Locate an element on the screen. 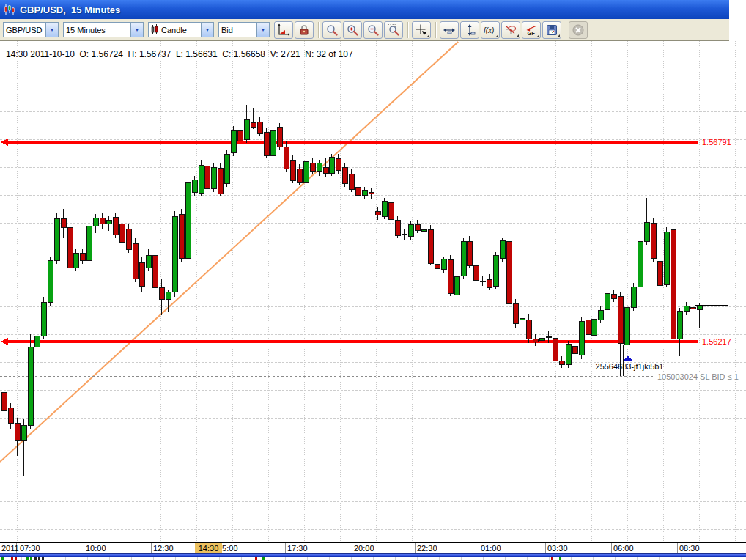 This screenshot has height=560, width=746. zoom-in-icon is located at coordinates (352, 30).